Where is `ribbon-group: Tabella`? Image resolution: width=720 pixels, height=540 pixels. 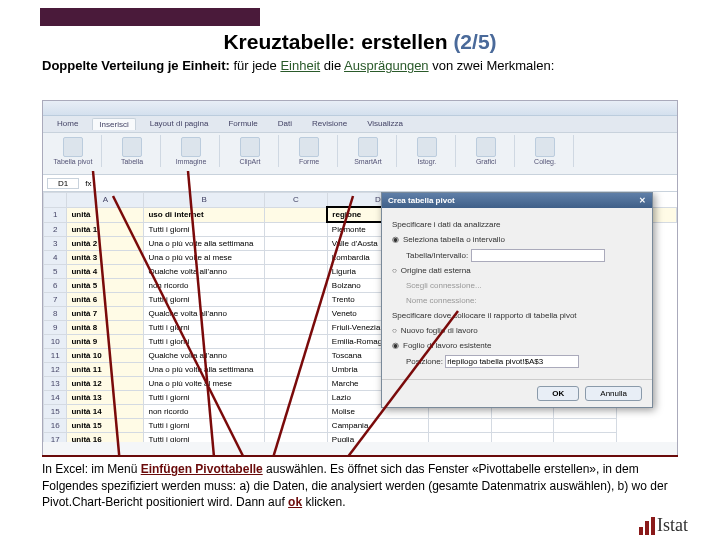
ribbon-group: Tabella is located at coordinates (132, 151).